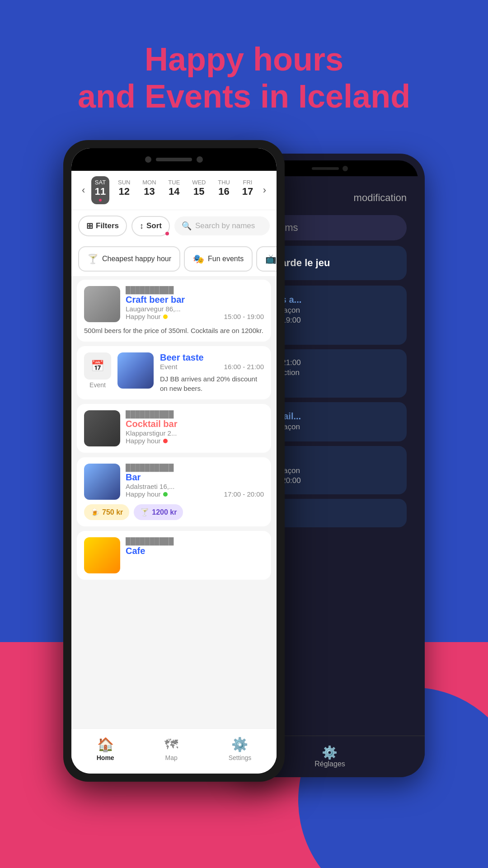 The width and height of the screenshot is (488, 868). Describe the element at coordinates (136, 371) in the screenshot. I see `event-thumb` at that location.